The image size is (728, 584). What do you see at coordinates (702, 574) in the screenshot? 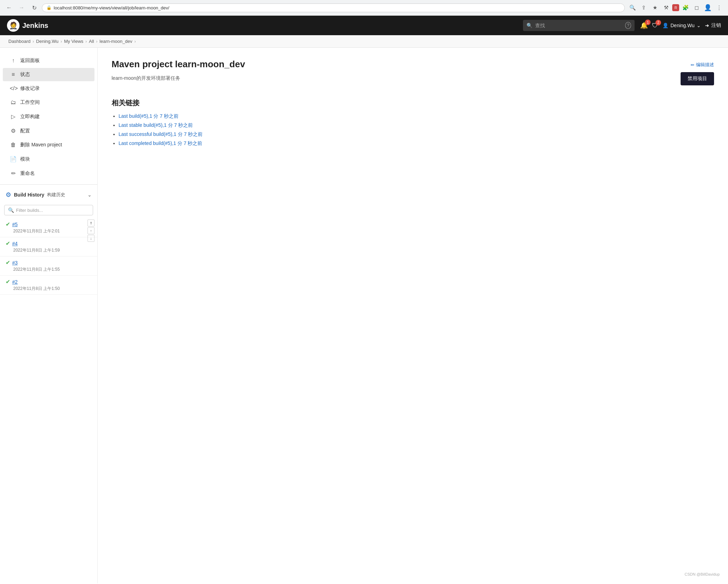
I see `watermark: CSDN @BillDavidup` at bounding box center [702, 574].